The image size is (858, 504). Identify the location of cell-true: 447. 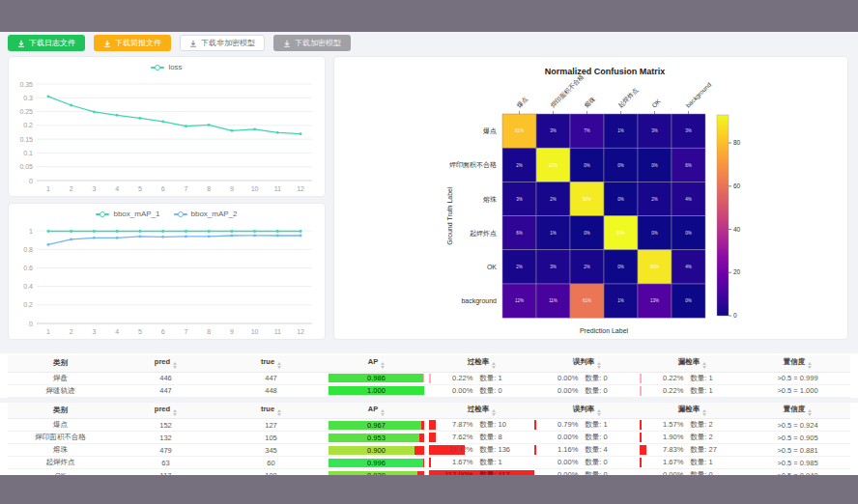
(271, 378).